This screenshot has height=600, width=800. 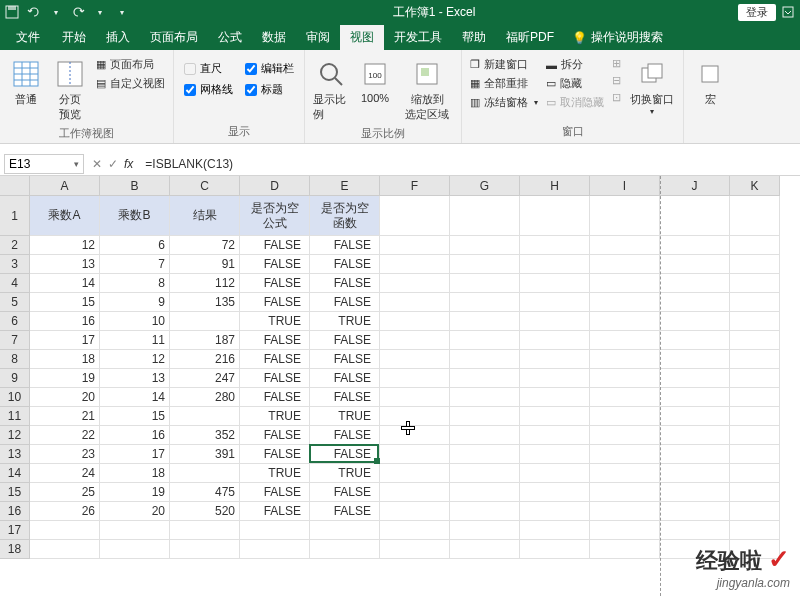 I want to click on formula-input: =ISBLANK(C13), so click(x=470, y=164).